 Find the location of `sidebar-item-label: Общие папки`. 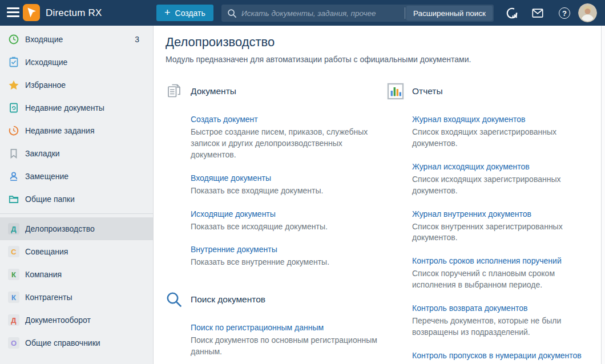

sidebar-item-label: Общие папки is located at coordinates (82, 199).